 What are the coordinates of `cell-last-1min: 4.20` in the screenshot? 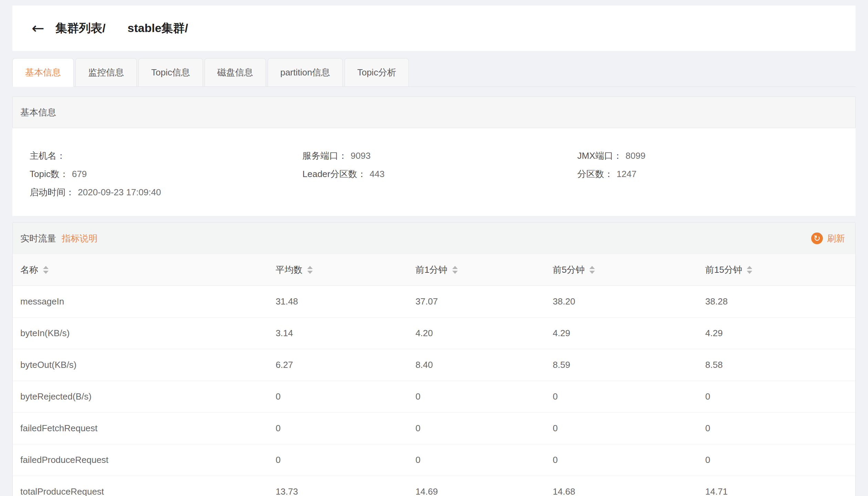 It's located at (477, 333).